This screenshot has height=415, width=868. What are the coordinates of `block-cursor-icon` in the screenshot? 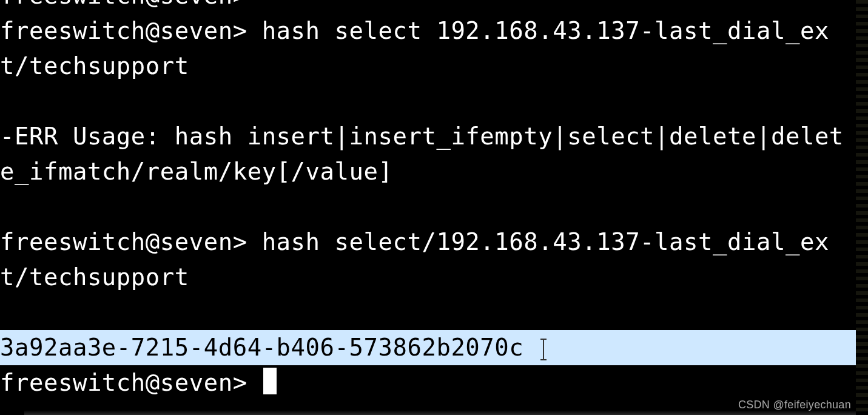 It's located at (270, 381).